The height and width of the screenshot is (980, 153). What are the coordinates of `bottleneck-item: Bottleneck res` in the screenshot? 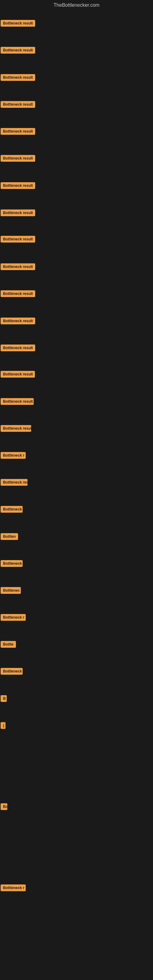 It's located at (14, 483).